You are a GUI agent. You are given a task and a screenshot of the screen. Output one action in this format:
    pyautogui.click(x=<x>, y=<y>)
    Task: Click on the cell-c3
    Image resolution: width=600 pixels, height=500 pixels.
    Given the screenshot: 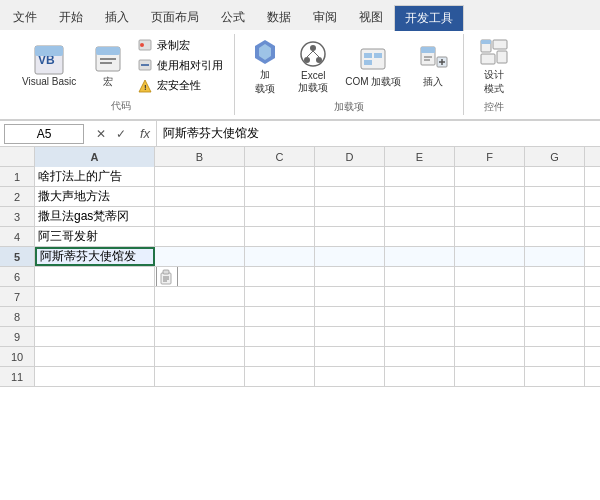 What is the action you would take?
    pyautogui.click(x=280, y=216)
    